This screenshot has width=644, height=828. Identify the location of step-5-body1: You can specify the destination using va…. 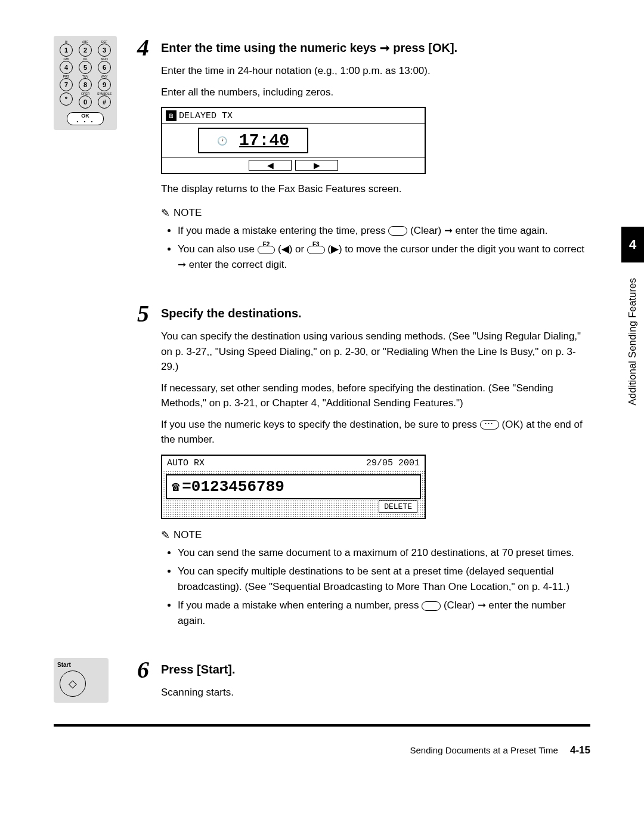
(376, 352).